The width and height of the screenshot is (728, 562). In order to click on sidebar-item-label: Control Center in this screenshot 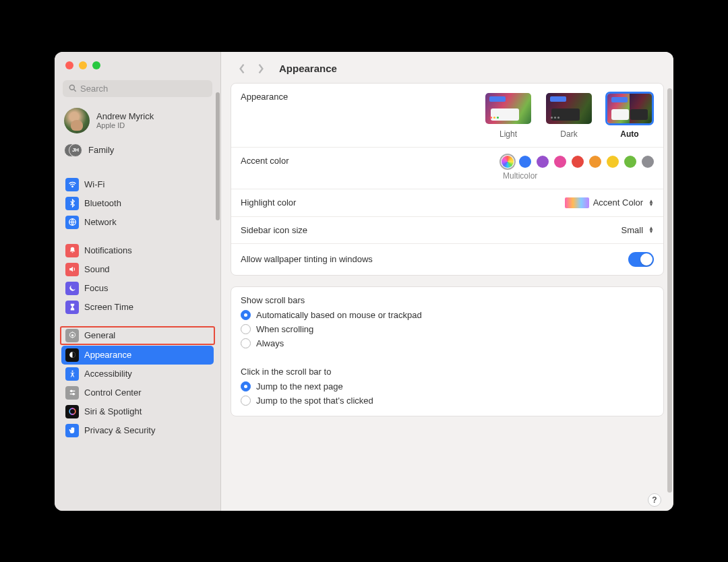, I will do `click(113, 393)`.